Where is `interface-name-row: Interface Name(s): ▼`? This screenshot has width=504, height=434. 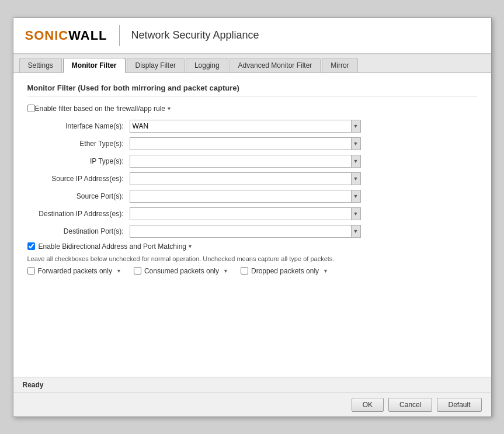 interface-name-row: Interface Name(s): ▼ is located at coordinates (252, 126).